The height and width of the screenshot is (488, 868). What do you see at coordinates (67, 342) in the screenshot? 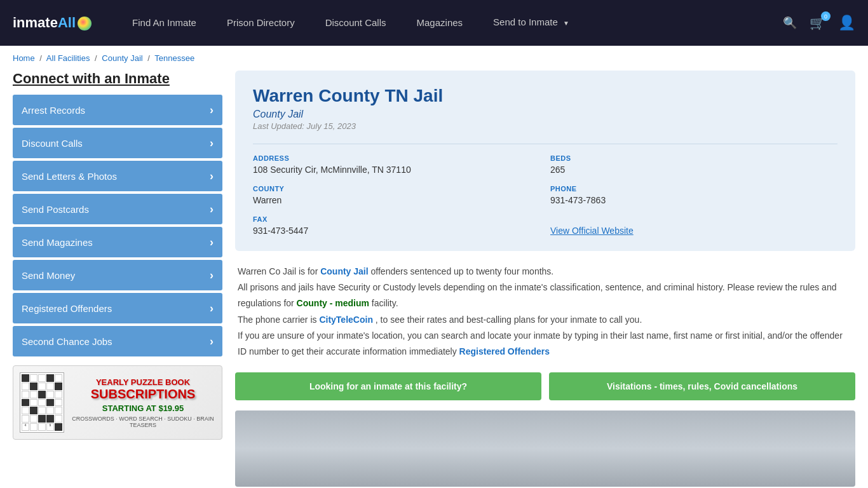
I see `sidebar-item-second-chance-jobs-label: Second Chance Jobs` at bounding box center [67, 342].